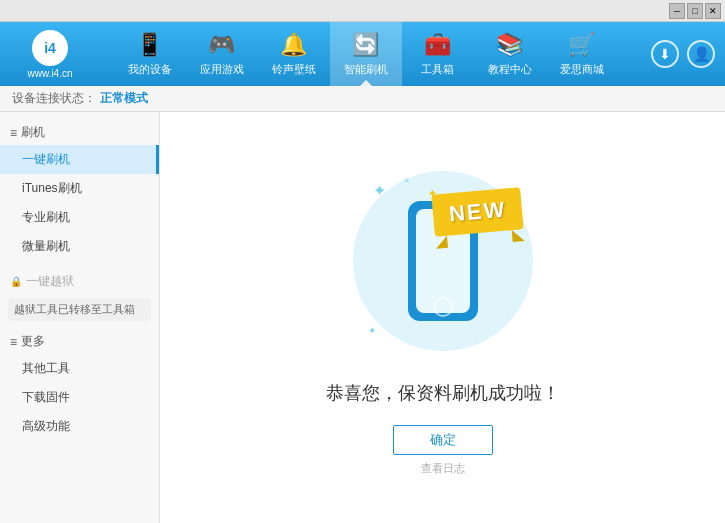 The width and height of the screenshot is (725, 523). What do you see at coordinates (222, 70) in the screenshot?
I see `nav-apps-games-label: 应用游戏` at bounding box center [222, 70].